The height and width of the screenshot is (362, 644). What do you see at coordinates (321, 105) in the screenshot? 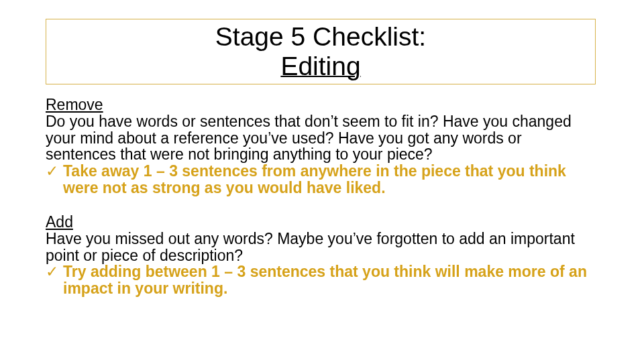
I see `heading-remove: Remove` at bounding box center [321, 105].